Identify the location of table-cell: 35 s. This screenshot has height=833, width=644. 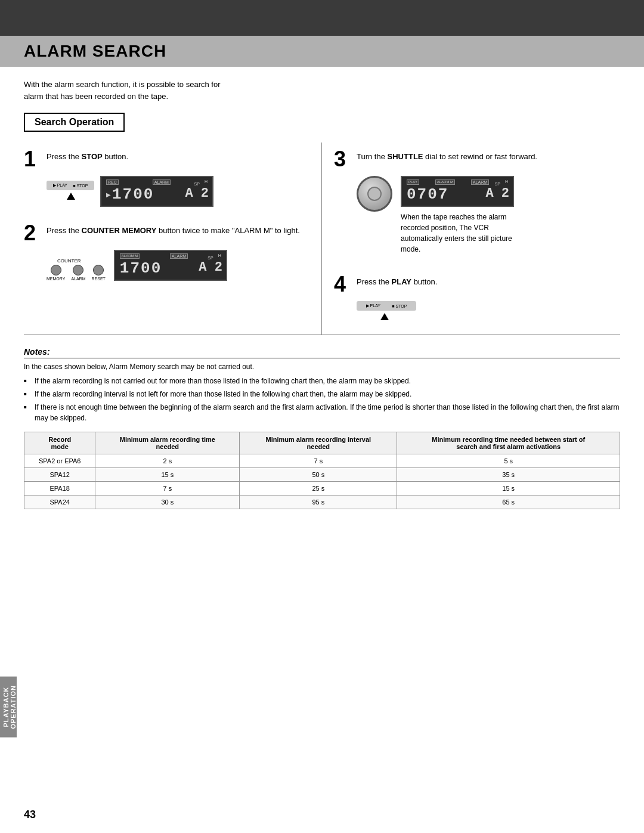
(509, 475).